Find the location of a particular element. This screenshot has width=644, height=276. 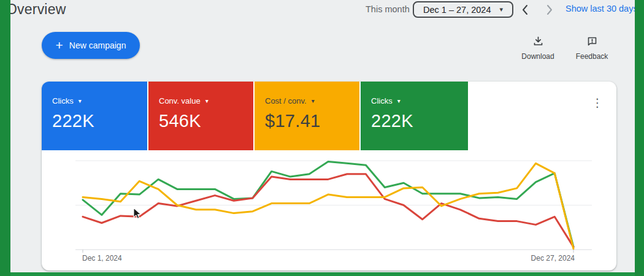

gif-frame-right is located at coordinates (639, 138).